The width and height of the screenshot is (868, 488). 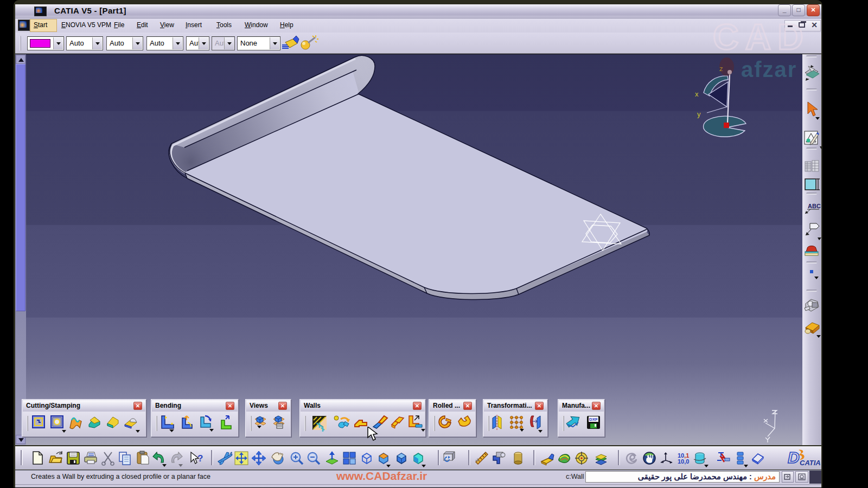 I want to click on svg-text: y, so click(x=699, y=114).